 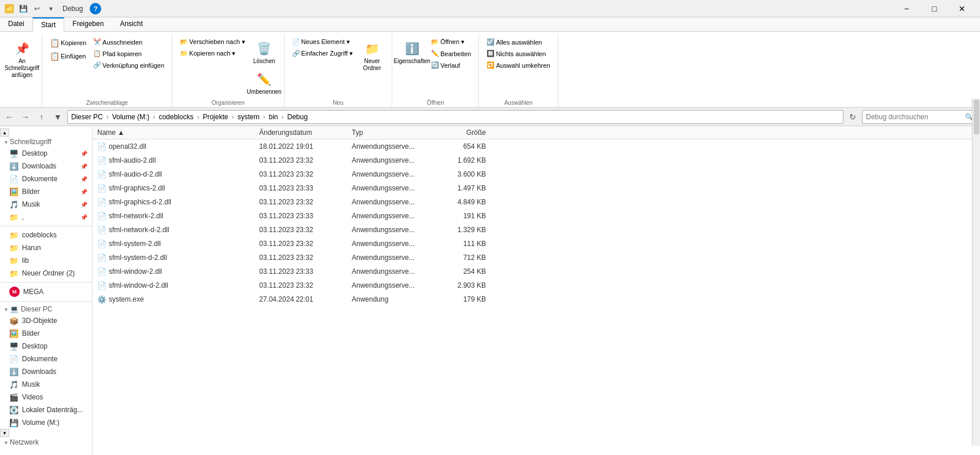 What do you see at coordinates (5, 433) in the screenshot?
I see `sidebar-scroll-down: ▼` at bounding box center [5, 433].